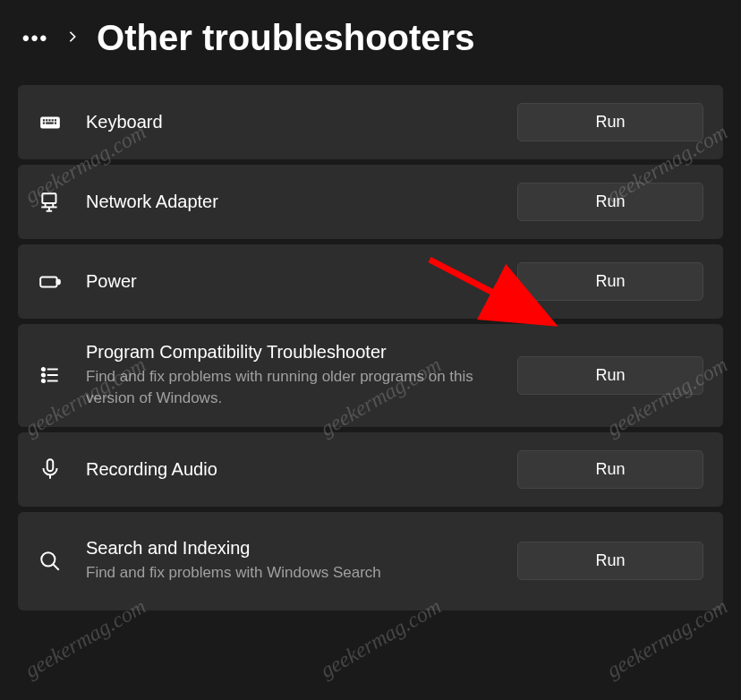 Image resolution: width=741 pixels, height=700 pixels. What do you see at coordinates (72, 38) in the screenshot?
I see `chevron-right-icon` at bounding box center [72, 38].